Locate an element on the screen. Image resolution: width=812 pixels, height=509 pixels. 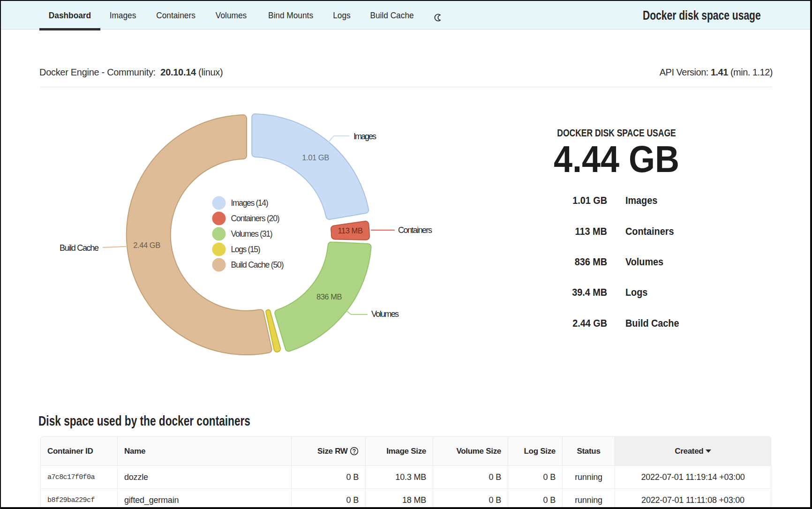
svg-text: Containers (20) is located at coordinates (256, 218).